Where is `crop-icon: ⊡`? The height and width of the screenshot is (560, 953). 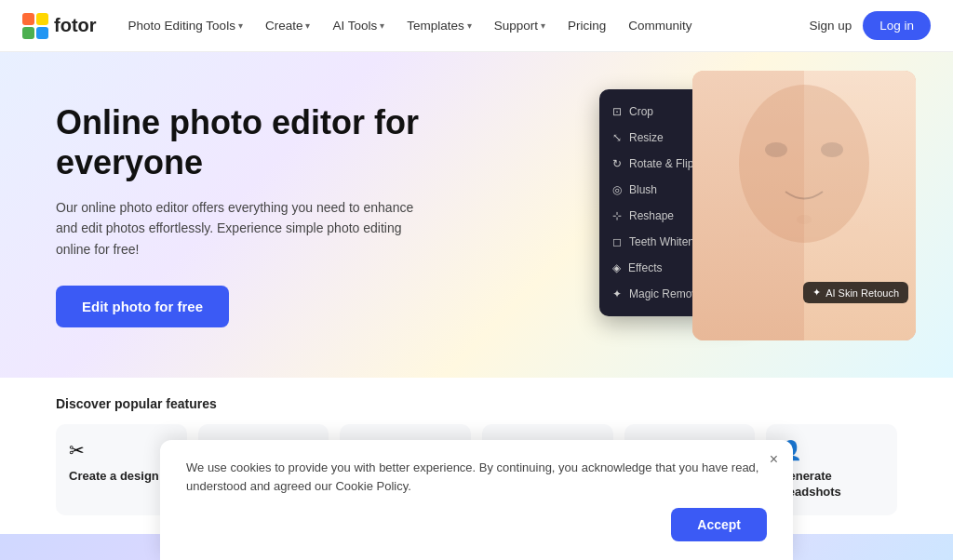
crop-icon: ⊡ is located at coordinates (617, 112).